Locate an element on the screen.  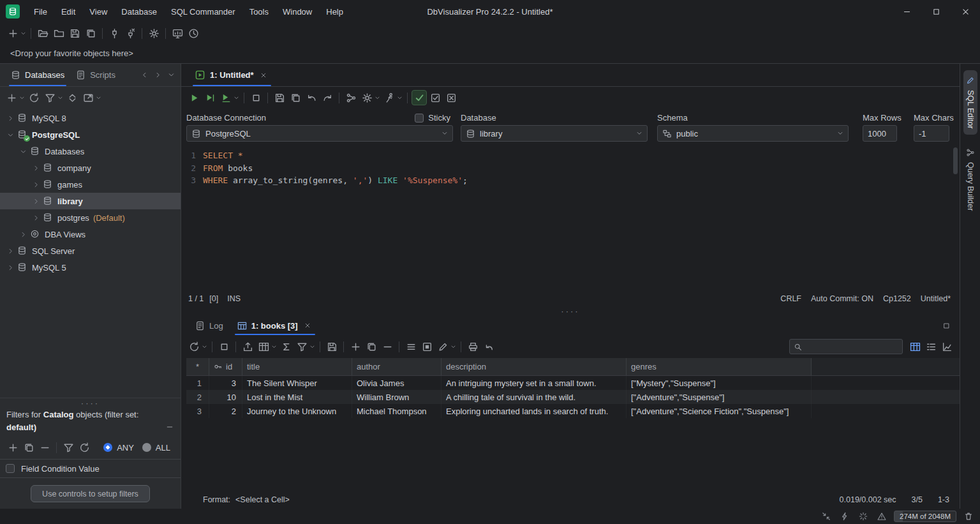
search-input is located at coordinates (852, 347).